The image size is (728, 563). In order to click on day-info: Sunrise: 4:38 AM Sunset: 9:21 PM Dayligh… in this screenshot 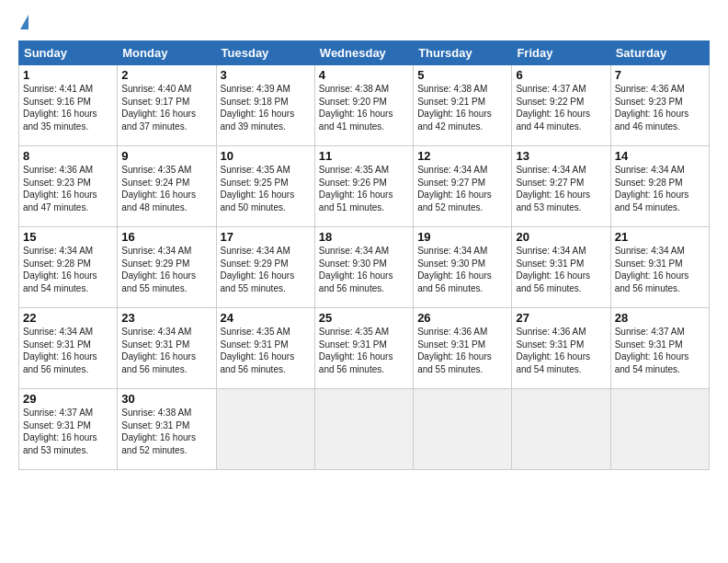, I will do `click(462, 108)`.